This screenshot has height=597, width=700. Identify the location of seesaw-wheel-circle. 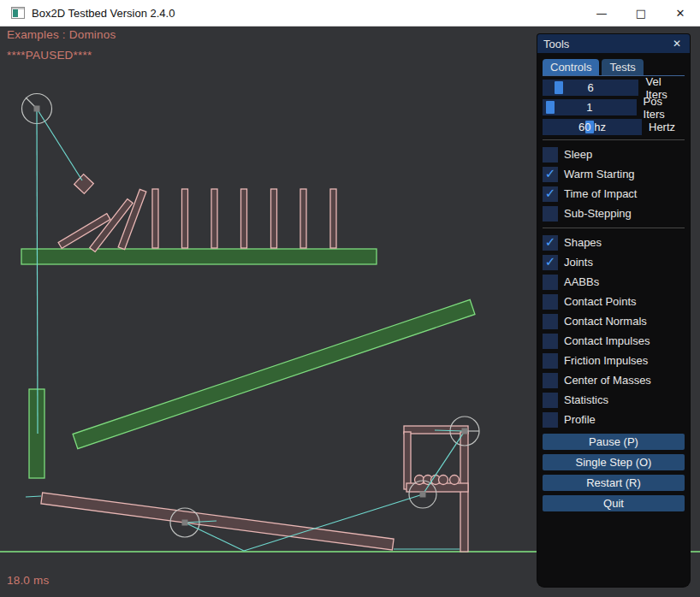
(185, 523).